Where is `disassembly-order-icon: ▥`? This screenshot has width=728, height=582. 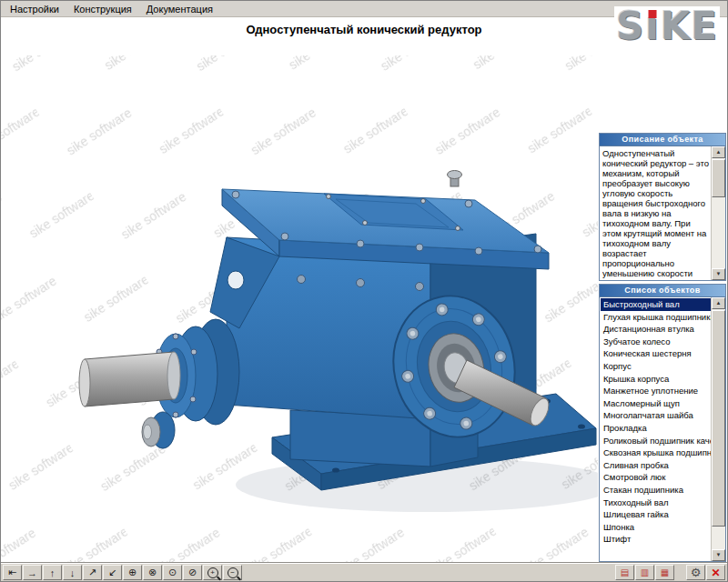
disassembly-order-icon: ▥ is located at coordinates (644, 573).